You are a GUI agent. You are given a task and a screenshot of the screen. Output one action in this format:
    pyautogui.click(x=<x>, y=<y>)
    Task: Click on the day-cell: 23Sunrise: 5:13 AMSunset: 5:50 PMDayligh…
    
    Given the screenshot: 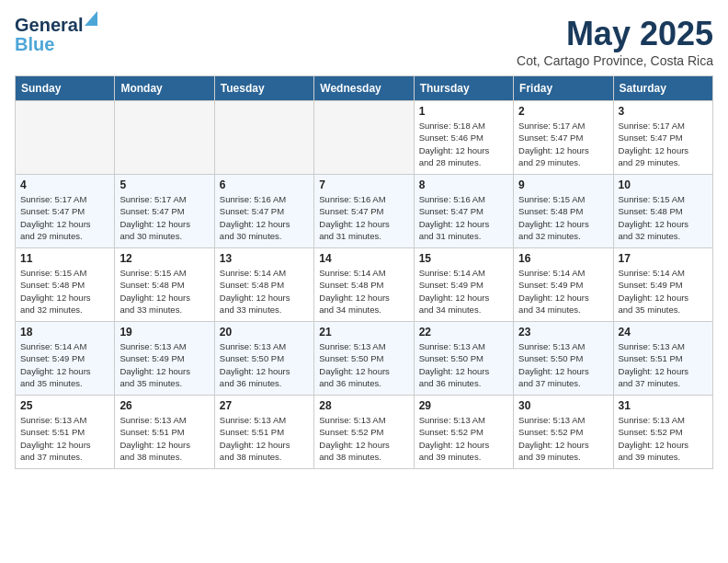 What is the action you would take?
    pyautogui.click(x=563, y=359)
    